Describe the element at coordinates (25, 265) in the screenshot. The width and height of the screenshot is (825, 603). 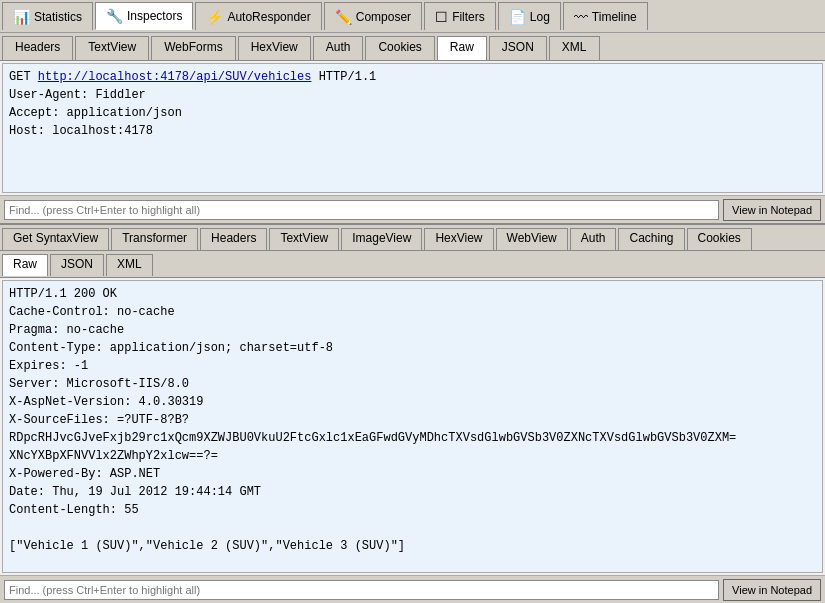
I see `resp-tab-raw: Raw` at that location.